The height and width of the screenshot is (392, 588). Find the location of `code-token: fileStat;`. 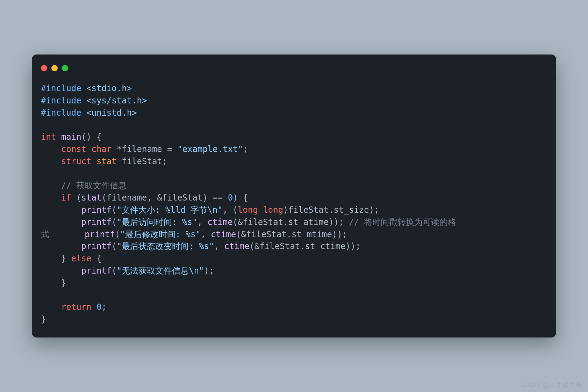

code-token: fileStat; is located at coordinates (142, 161).